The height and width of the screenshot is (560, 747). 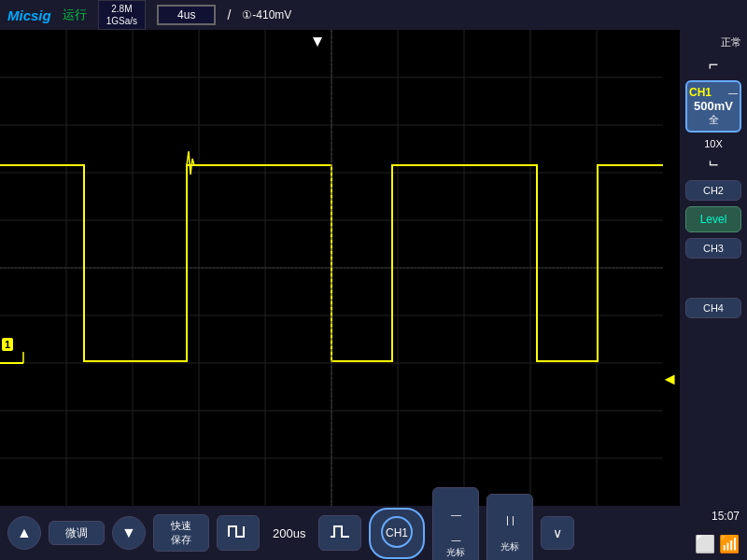 I want to click on ch1-coupling: —, so click(x=733, y=93).